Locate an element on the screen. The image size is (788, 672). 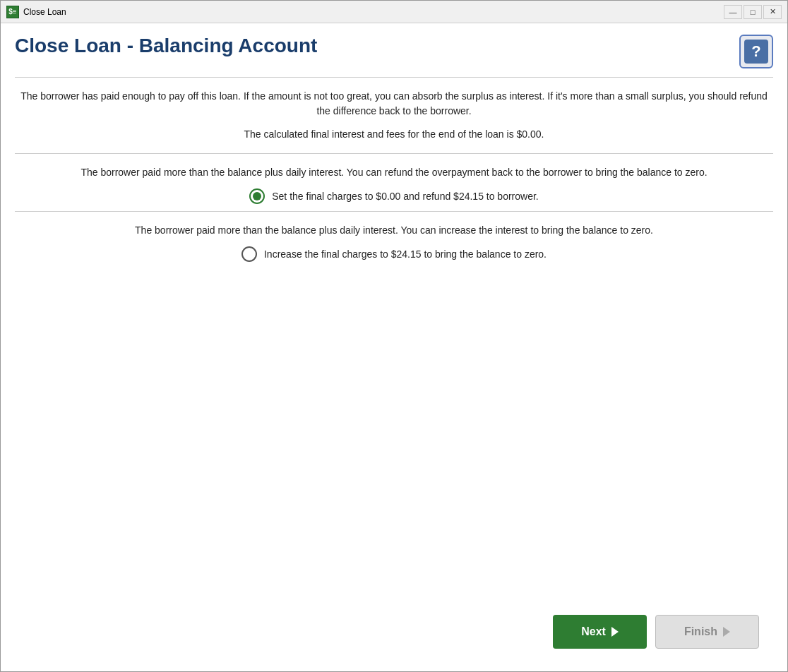
intro-section: The borrower has paid enough to pay off … is located at coordinates (394, 121).